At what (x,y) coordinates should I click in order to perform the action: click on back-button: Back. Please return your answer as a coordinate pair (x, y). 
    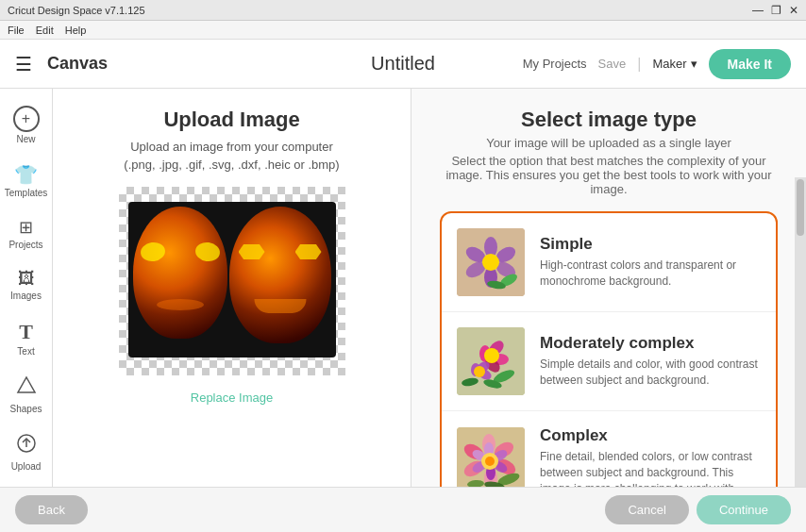
    Looking at the image, I should click on (51, 509).